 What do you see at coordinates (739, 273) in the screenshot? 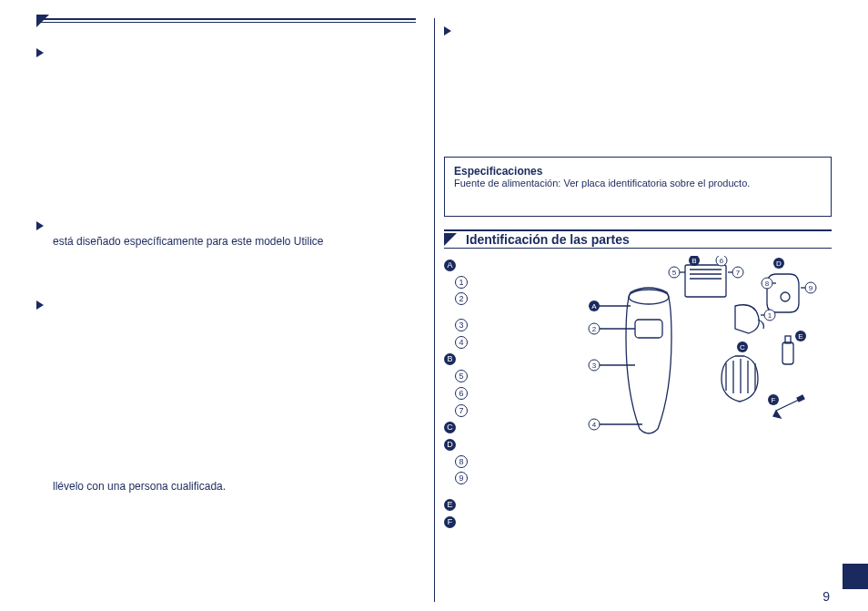
I see `svg-text: 7` at bounding box center [739, 273].